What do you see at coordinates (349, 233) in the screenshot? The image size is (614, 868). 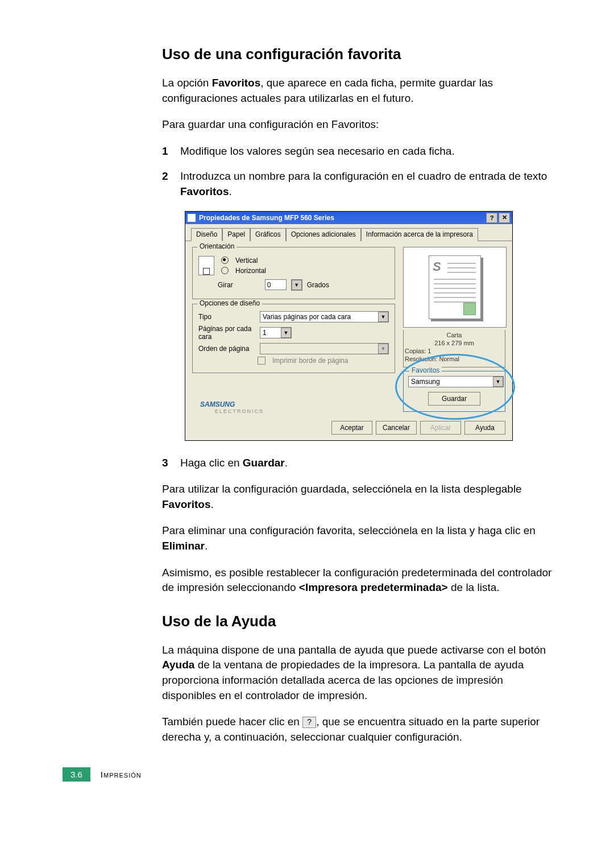 I see `tabs-row: Diseño Papel Gráficos Opciones adicional…` at bounding box center [349, 233].